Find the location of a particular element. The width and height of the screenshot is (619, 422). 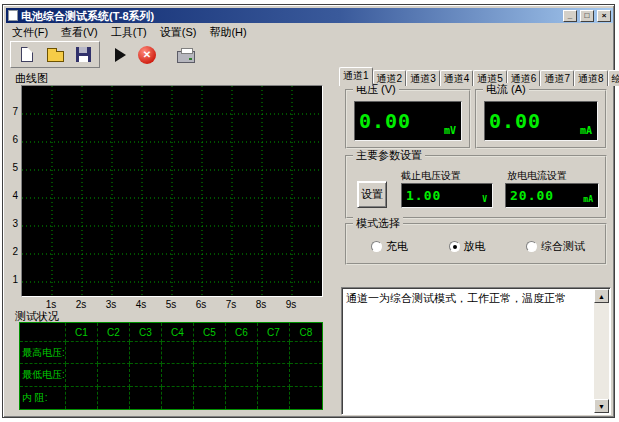

current-display: 0.00 mA is located at coordinates (541, 121).